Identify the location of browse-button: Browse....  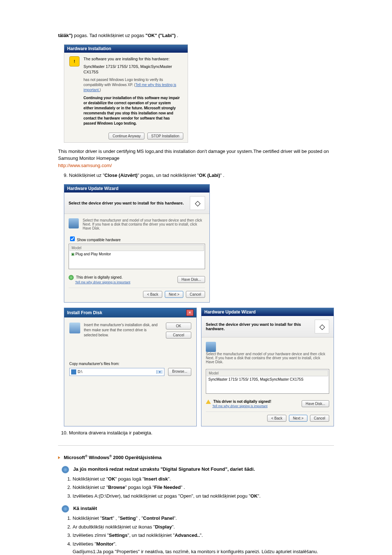
(180, 372).